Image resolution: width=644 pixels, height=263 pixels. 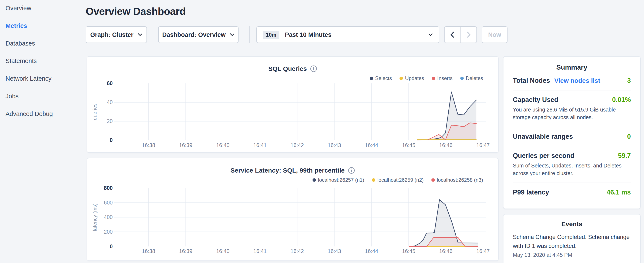 I want to click on sidebar-item-statements: Statements, so click(x=44, y=61).